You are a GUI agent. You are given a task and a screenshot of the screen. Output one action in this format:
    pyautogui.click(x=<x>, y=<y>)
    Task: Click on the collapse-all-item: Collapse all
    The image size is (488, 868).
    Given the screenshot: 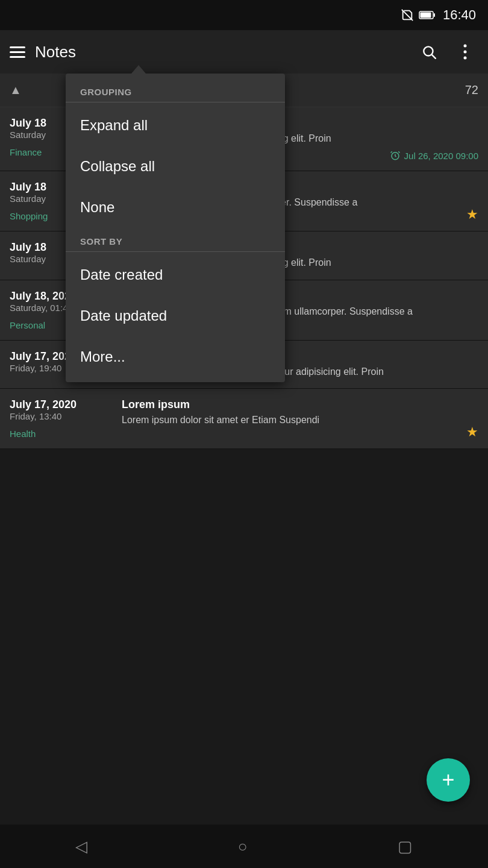 What is the action you would take?
    pyautogui.click(x=175, y=166)
    